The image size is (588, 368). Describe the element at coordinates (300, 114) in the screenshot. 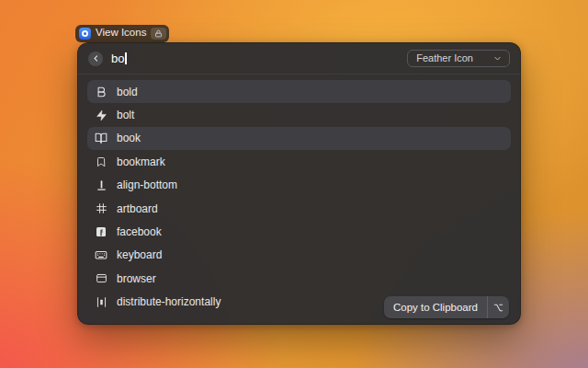

I see `list-item-bolt: bolt` at that location.